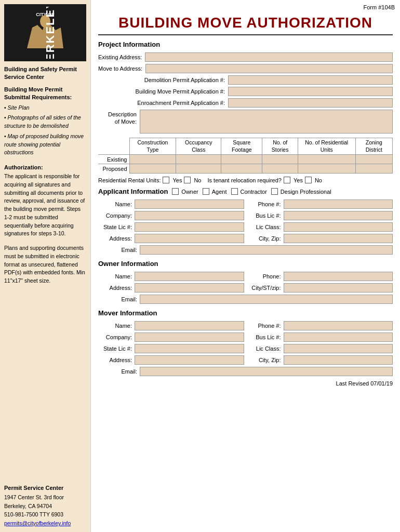  I want to click on existing-construction-type, so click(153, 159).